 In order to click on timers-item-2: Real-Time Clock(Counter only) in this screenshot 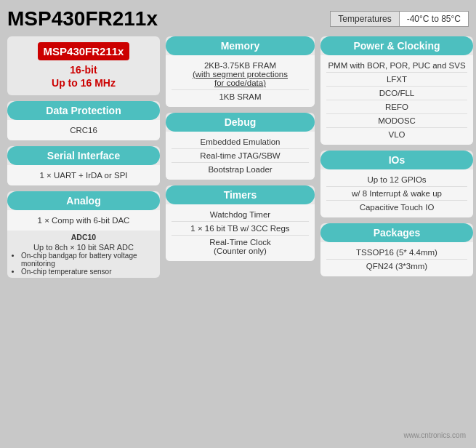, I will do `click(240, 247)`.